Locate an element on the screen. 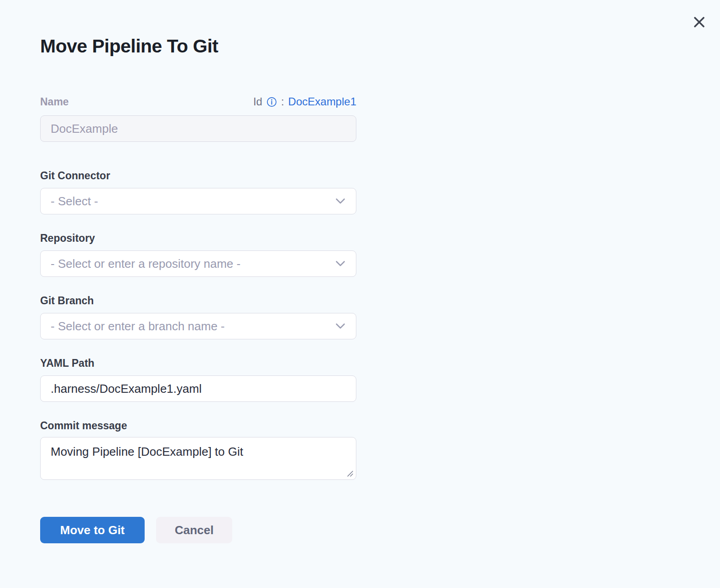 The height and width of the screenshot is (588, 720). repository-input is located at coordinates (198, 264).